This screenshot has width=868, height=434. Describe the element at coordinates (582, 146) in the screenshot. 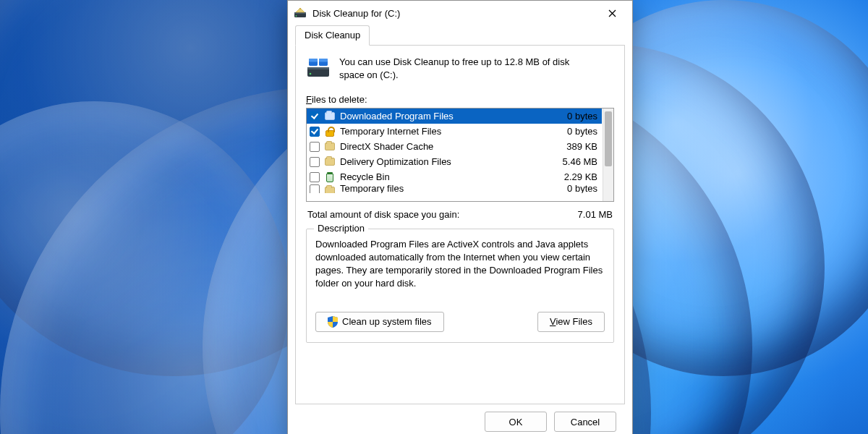

I see `list-item-size: 389 KB` at that location.